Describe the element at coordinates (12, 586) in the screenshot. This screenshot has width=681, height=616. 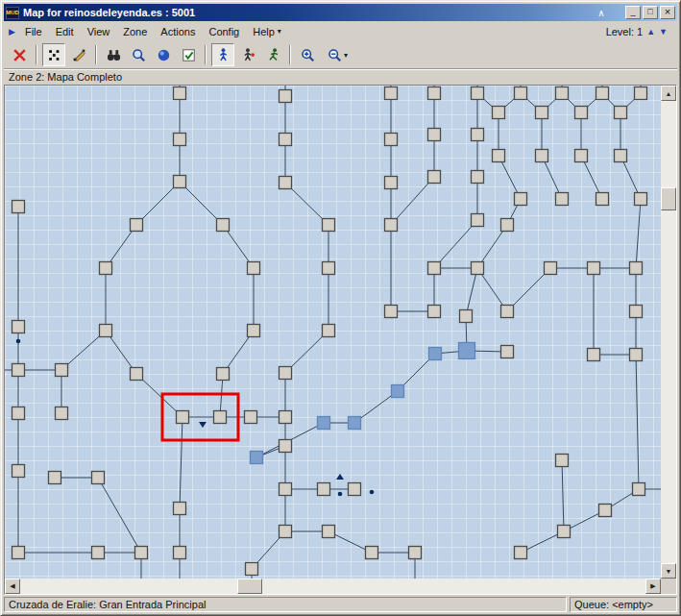
I see `scroll-left-button: ◀` at that location.